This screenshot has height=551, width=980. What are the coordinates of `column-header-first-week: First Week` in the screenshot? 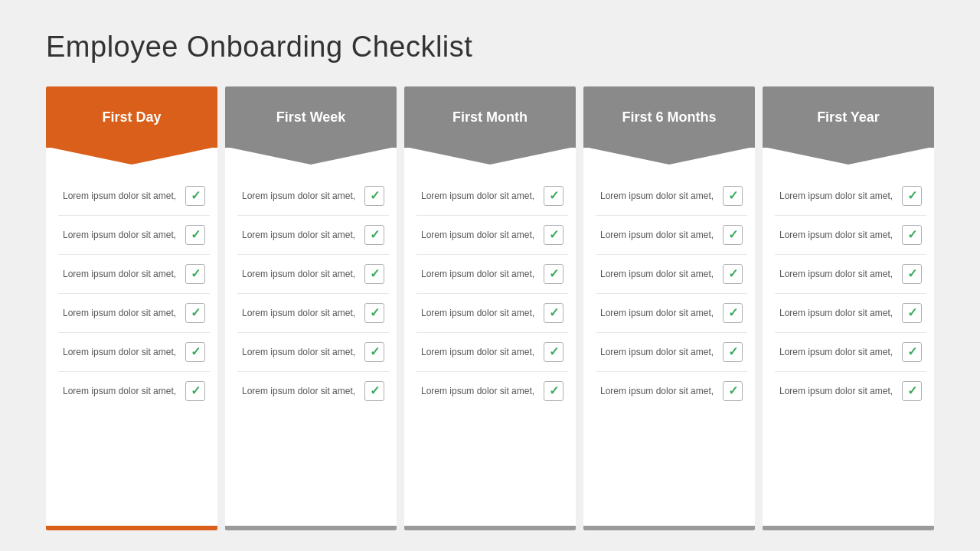 It's located at (311, 117).